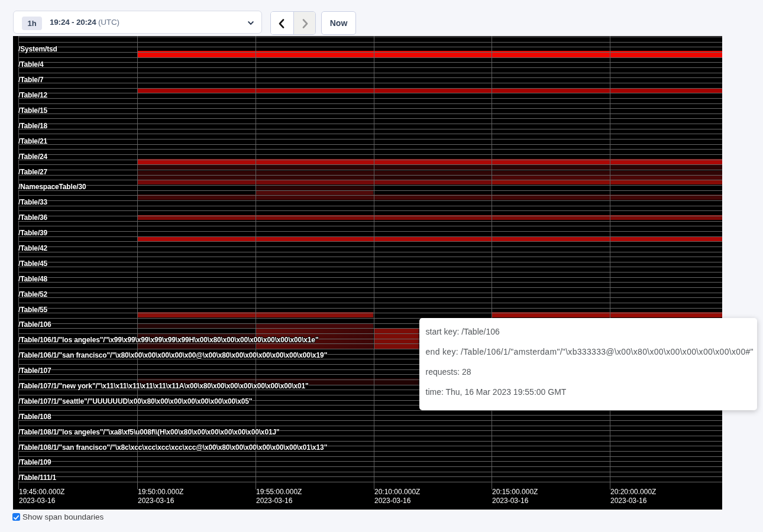  Describe the element at coordinates (173, 355) in the screenshot. I see `svg-text:/Table/106/1/"san francisco"/": /Table/106/1/"san francisco"/"\x80\x00\x…` at that location.